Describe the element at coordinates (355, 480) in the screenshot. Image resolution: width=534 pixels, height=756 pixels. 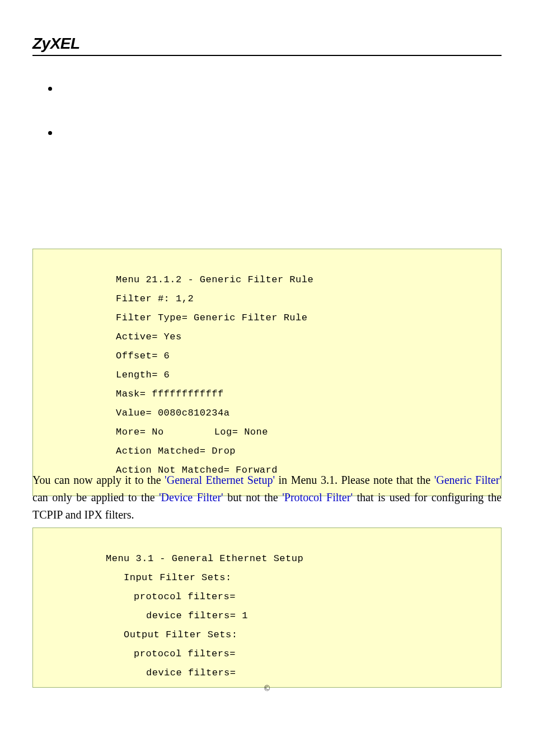
I see `body-text: in Menu 3.1. Please note that the` at that location.